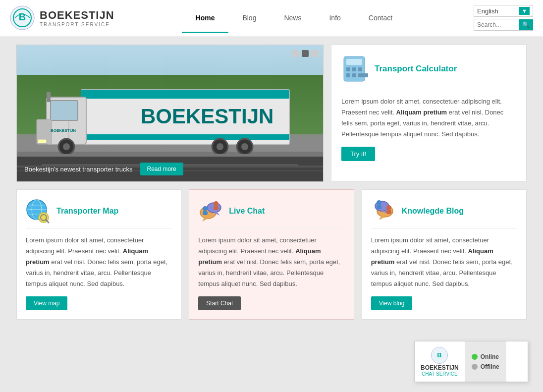  What do you see at coordinates (22, 18) in the screenshot?
I see `logo-icon: B` at bounding box center [22, 18].